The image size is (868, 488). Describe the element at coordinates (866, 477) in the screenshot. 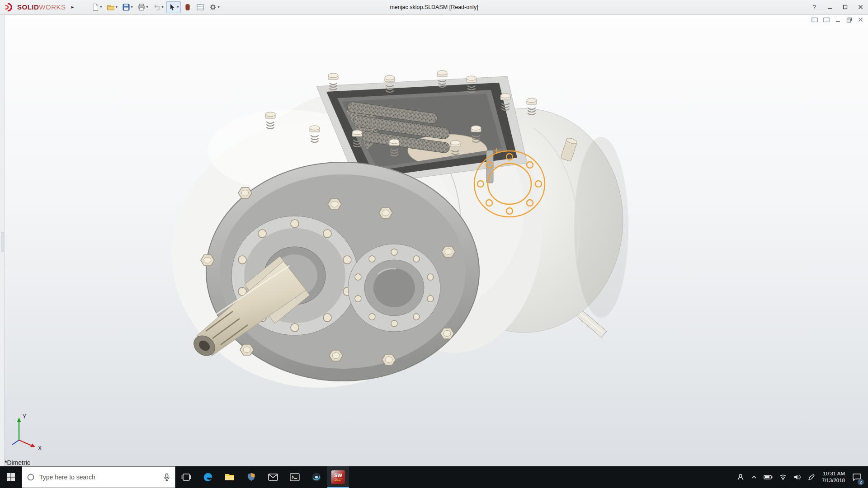

I see `show-desktop-button` at that location.